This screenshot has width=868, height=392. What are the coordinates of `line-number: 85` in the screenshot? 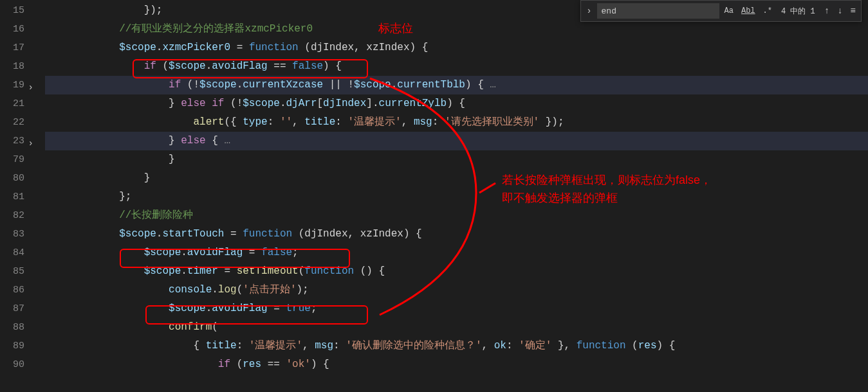 It's located at (12, 271).